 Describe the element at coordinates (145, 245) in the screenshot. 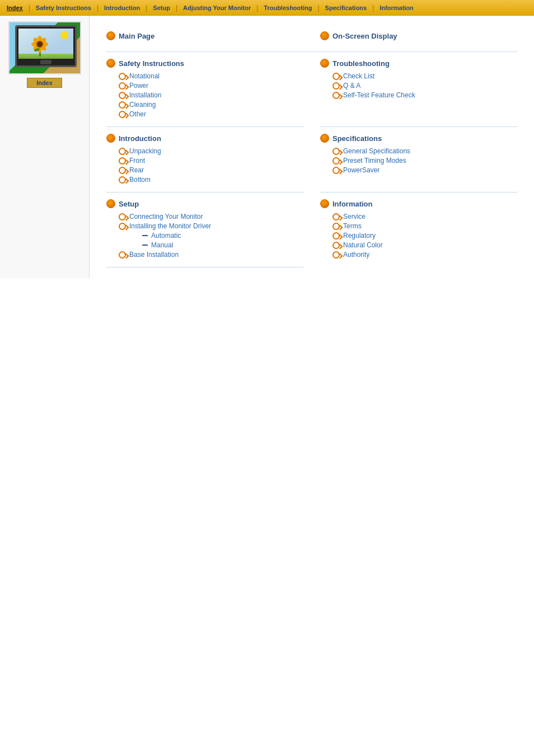

I see `manual-dash` at that location.